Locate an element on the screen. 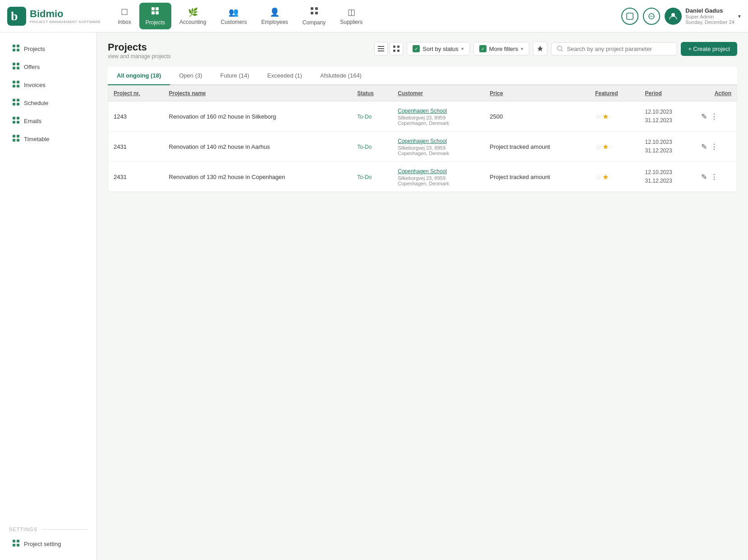 The image size is (748, 560). notification-button is located at coordinates (630, 16).